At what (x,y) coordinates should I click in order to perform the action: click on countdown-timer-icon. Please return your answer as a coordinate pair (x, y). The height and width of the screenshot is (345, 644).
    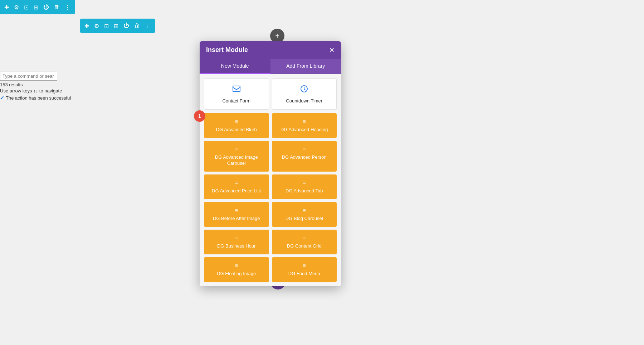
    Looking at the image, I should click on (304, 90).